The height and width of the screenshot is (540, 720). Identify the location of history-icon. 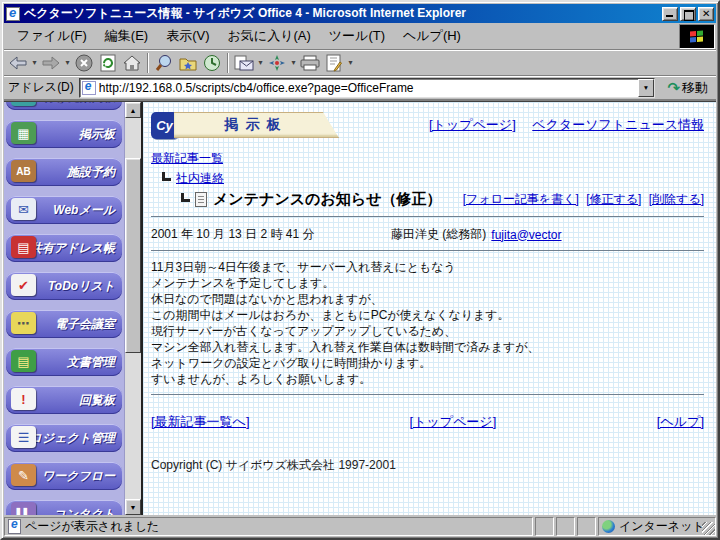
(212, 63).